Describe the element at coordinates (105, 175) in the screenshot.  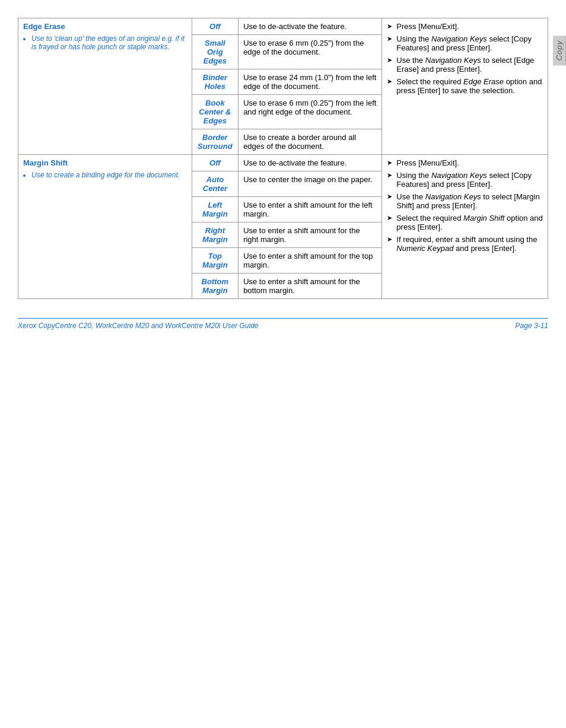
I see `margin-shift-note: Use to create a binding edge for the doc…` at that location.